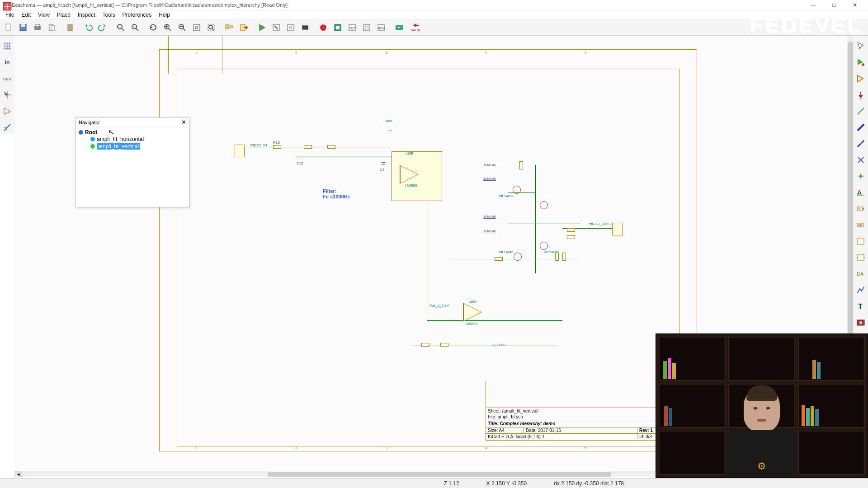 The height and width of the screenshot is (488, 868). What do you see at coordinates (861, 46) in the screenshot?
I see `cursor-icon` at bounding box center [861, 46].